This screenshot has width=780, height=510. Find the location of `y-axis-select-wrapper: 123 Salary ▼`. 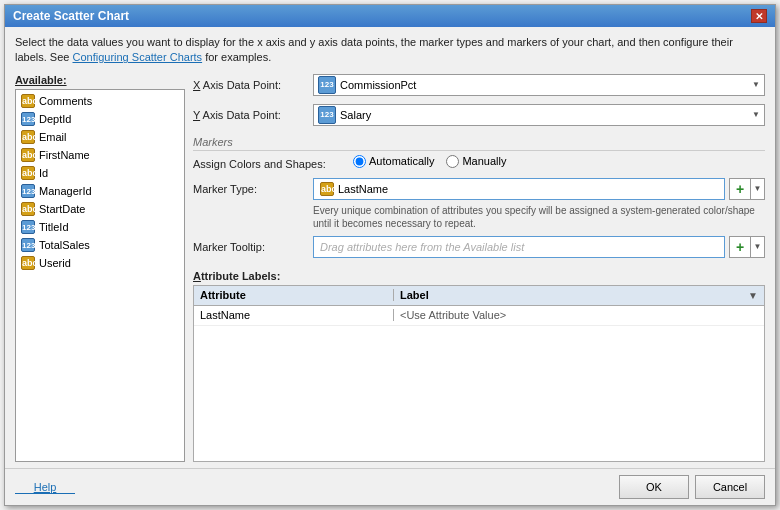

y-axis-select-wrapper: 123 Salary ▼ is located at coordinates (539, 115).